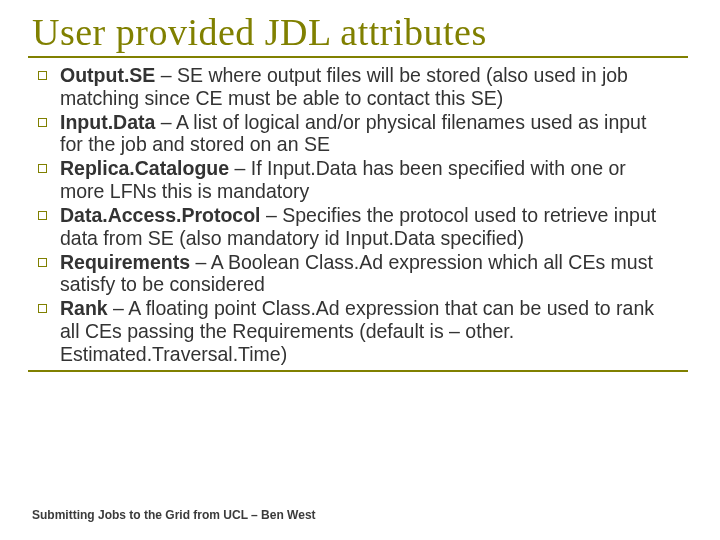 The image size is (720, 540). Describe the element at coordinates (144, 168) in the screenshot. I see `term: Replica.Catalogue` at that location.